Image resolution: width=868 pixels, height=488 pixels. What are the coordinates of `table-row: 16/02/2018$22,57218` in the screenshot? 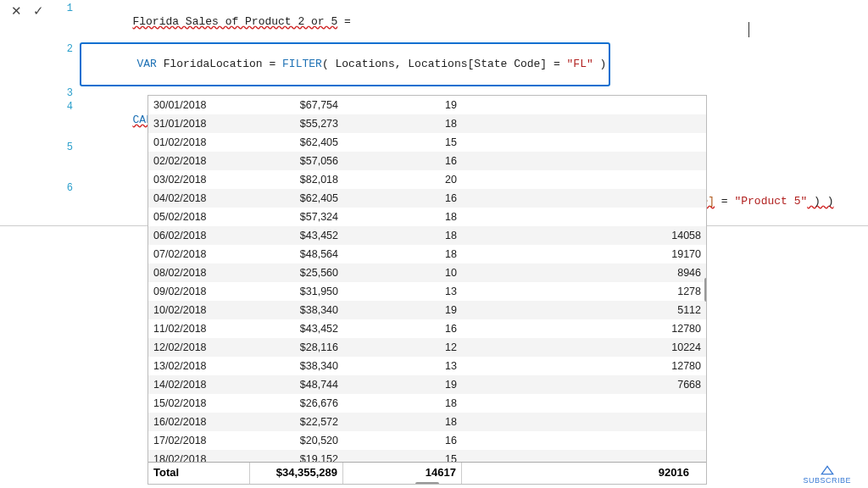 It's located at (427, 422).